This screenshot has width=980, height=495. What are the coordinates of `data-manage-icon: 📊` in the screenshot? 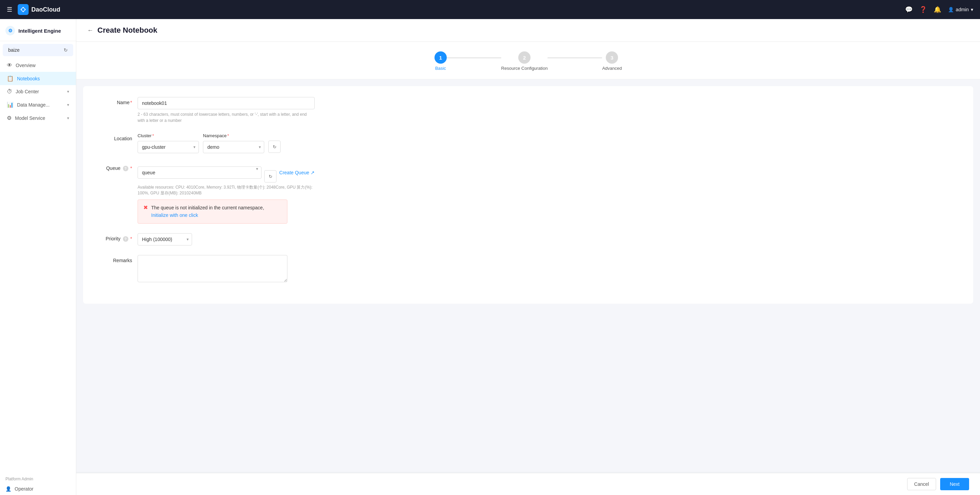 It's located at (10, 105).